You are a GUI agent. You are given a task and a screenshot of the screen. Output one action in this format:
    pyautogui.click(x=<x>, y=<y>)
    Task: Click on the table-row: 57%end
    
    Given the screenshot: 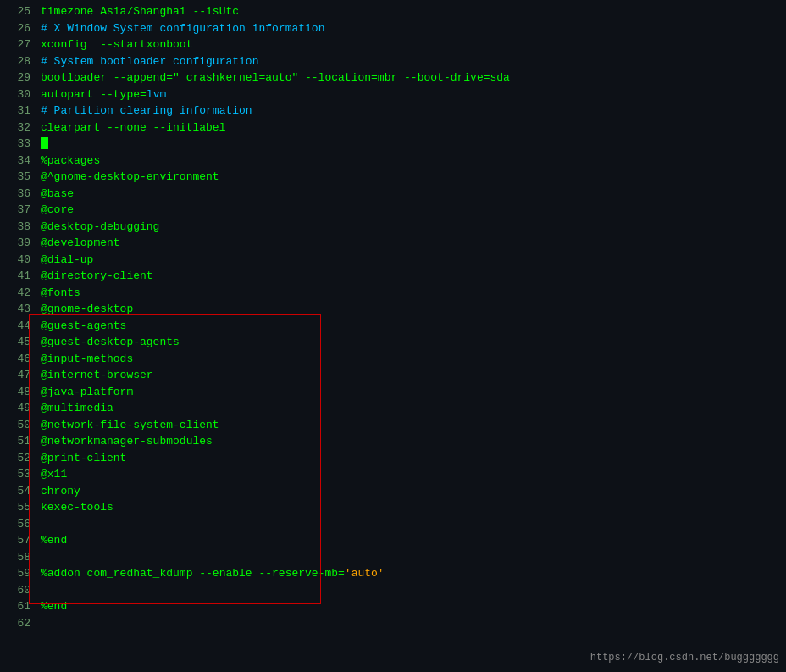 What is the action you would take?
    pyautogui.click(x=393, y=541)
    